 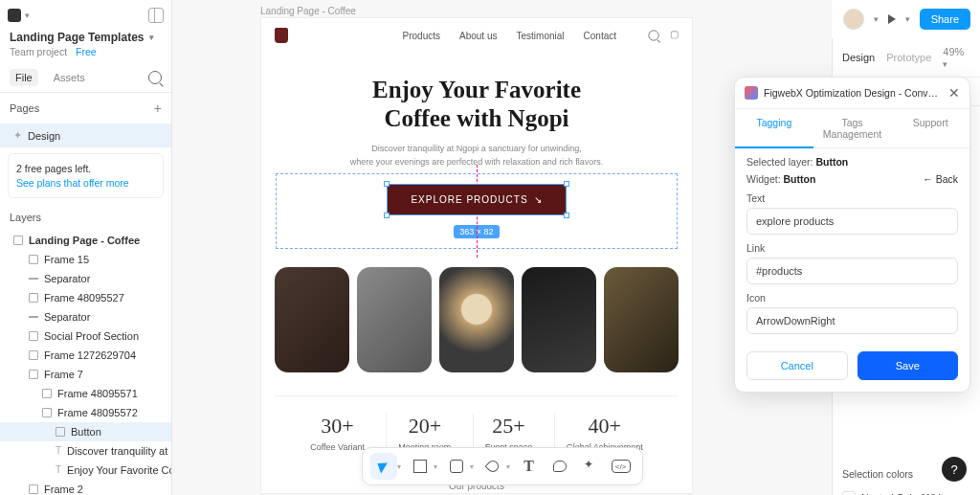 I want to click on move-tool, so click(x=384, y=466).